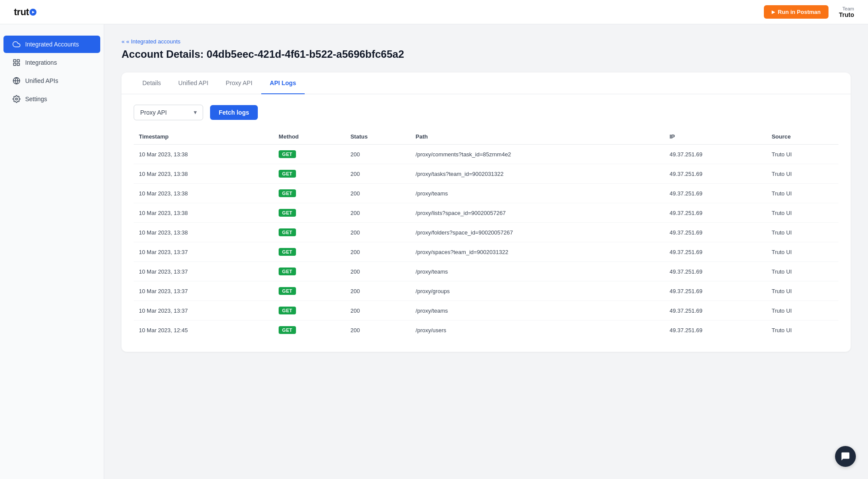 The width and height of the screenshot is (868, 479). Describe the element at coordinates (486, 54) in the screenshot. I see `page-title: Account Details: 04db5eec-421d-4f61-b522…` at that location.